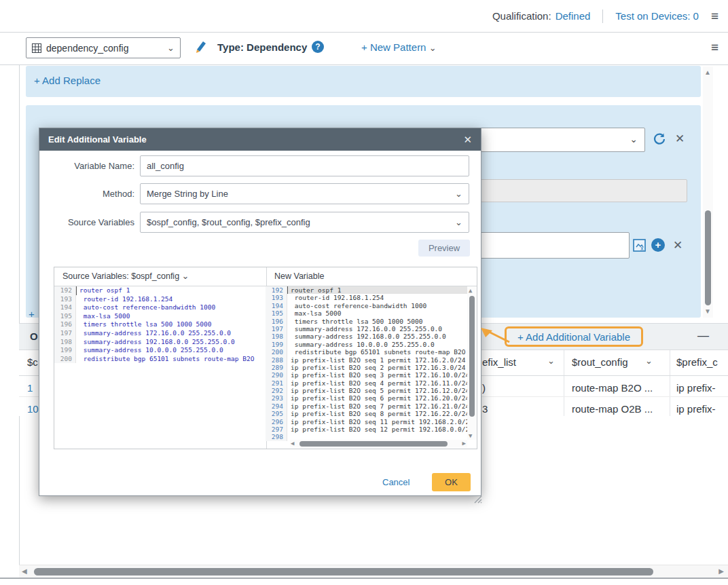 This screenshot has height=585, width=728. Describe the element at coordinates (266, 277) in the screenshot. I see `compare-header: Source Variables: $ospf_config ⌄ New Var…` at that location.